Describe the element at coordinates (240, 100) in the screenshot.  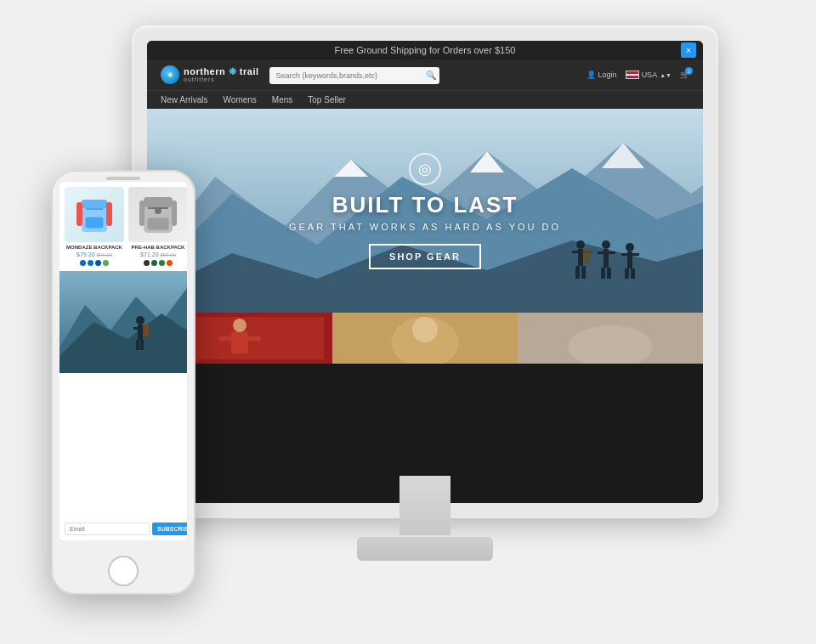
I see `nav-item-womens: Womens` at that location.